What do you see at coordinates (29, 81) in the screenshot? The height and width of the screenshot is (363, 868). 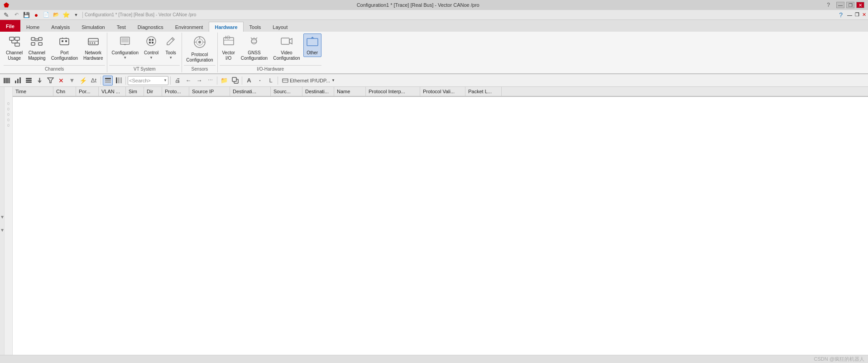 I see `tb-list-btn` at bounding box center [29, 81].